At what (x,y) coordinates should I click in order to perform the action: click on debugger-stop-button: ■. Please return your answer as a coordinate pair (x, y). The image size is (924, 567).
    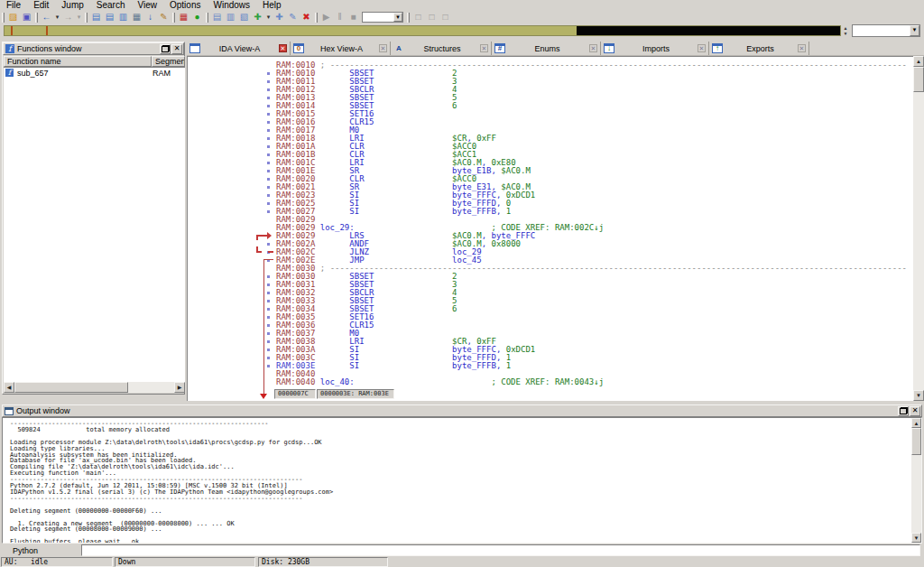
    Looking at the image, I should click on (354, 18).